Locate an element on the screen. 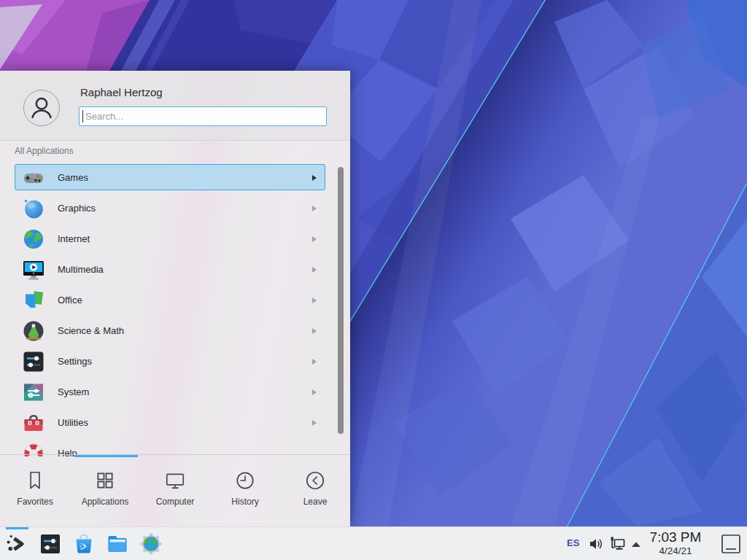 The width and height of the screenshot is (747, 560). user-name: Raphael Hertzog is located at coordinates (121, 92).